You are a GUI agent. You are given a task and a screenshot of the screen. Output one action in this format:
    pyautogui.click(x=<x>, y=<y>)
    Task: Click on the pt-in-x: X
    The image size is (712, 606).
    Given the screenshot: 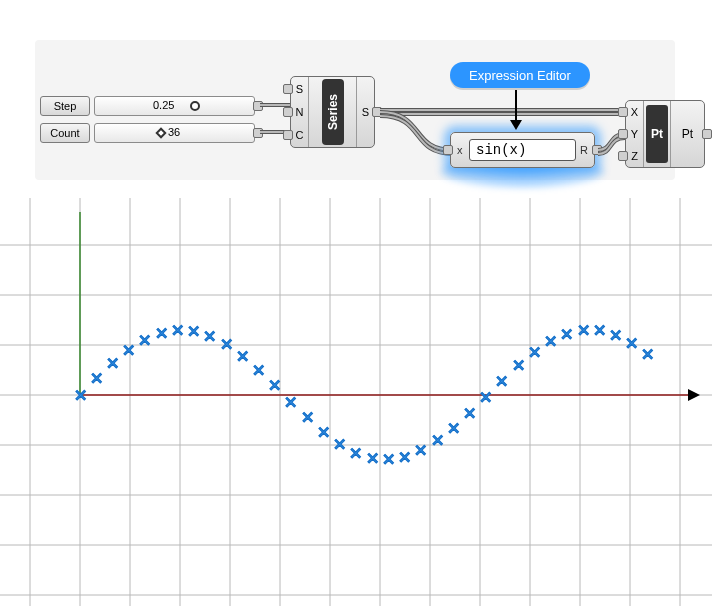 What is the action you would take?
    pyautogui.click(x=634, y=112)
    